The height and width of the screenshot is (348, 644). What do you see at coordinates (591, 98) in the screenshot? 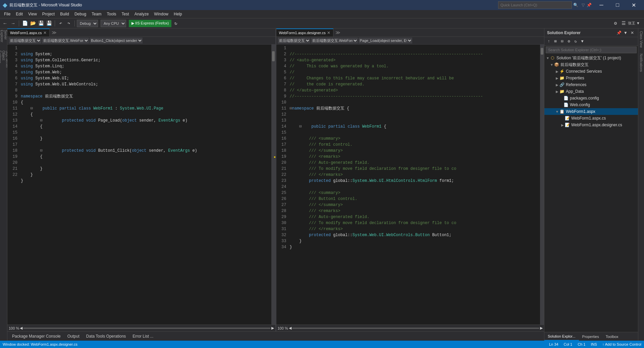
I see `se-item-packages-config: ▶ 📄 packages.config` at bounding box center [591, 98].